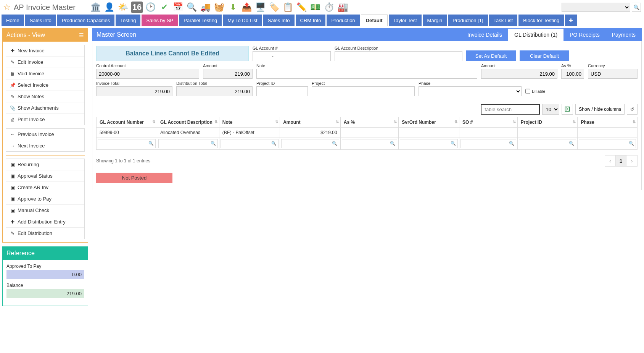 The image size is (644, 353). I want to click on header-search-button: 🔍, so click(636, 7).